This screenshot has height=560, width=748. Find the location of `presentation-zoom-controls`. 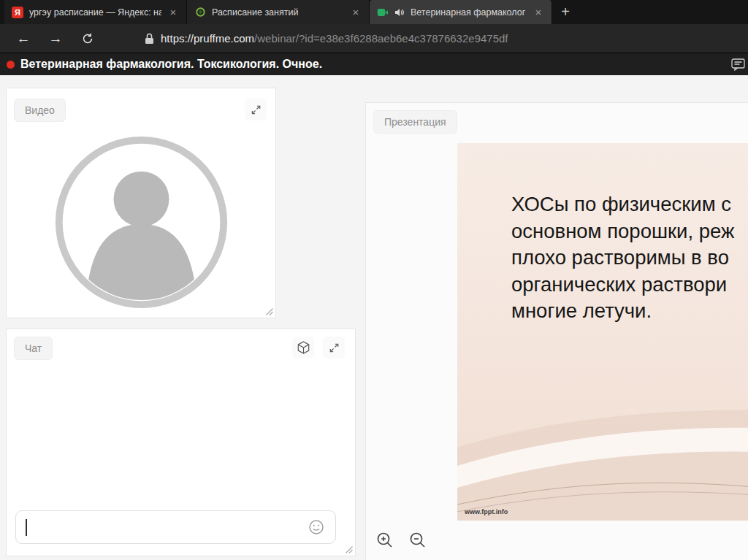

presentation-zoom-controls is located at coordinates (402, 540).